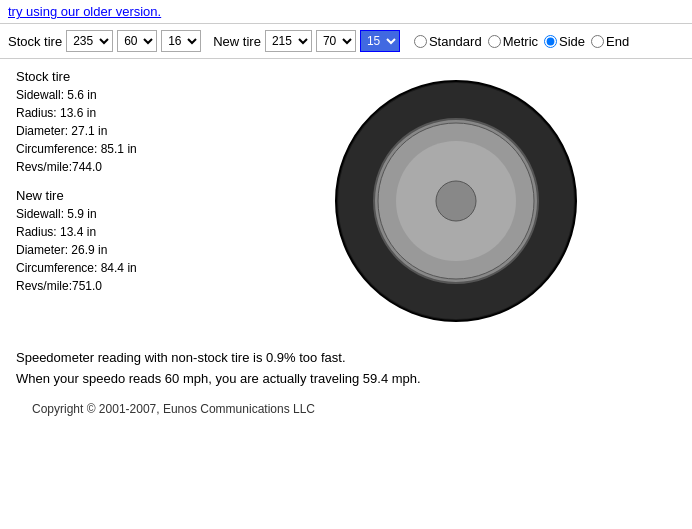 The width and height of the screenshot is (692, 529). Describe the element at coordinates (116, 95) in the screenshot. I see `stock-sidewall: Sidewall: 5.6 in` at that location.